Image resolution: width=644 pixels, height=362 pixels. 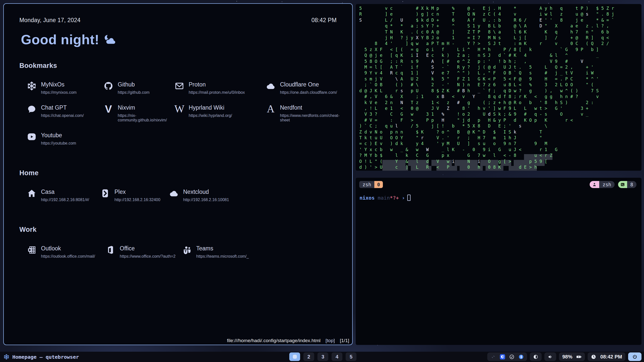 What do you see at coordinates (635, 357) in the screenshot?
I see `power-button` at bounding box center [635, 357].